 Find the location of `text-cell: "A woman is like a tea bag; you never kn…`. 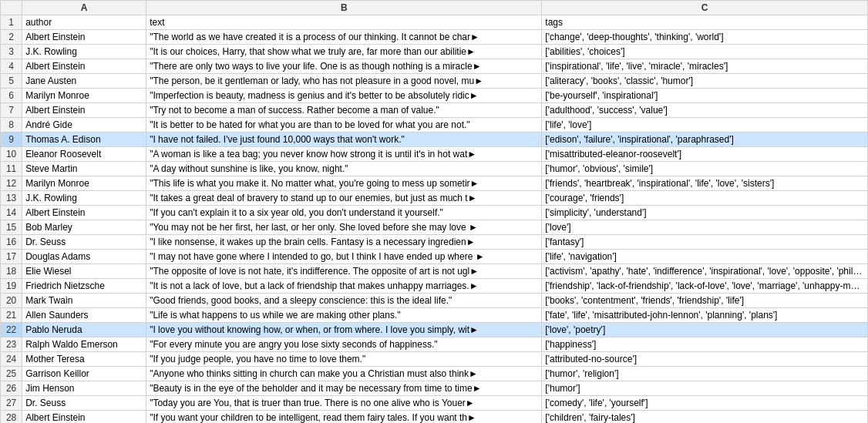

text-cell: "A woman is like a tea bag; you never kn… is located at coordinates (344, 154).